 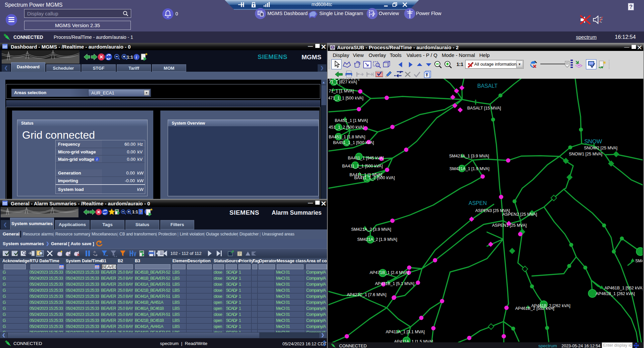 What do you see at coordinates (371, 229) in the screenshot?
I see `svg-text: SM421A_2 [3.9 MVA]` at bounding box center [371, 229].